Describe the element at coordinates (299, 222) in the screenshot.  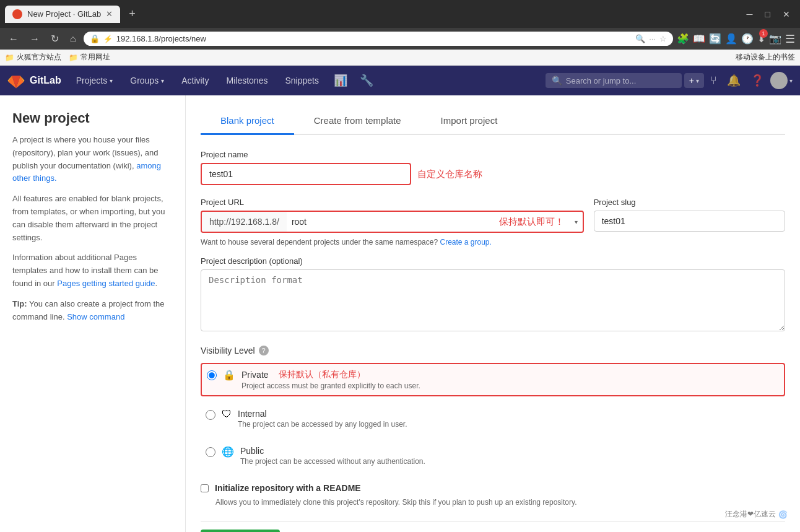
I see `namespace-value: root` at that location.